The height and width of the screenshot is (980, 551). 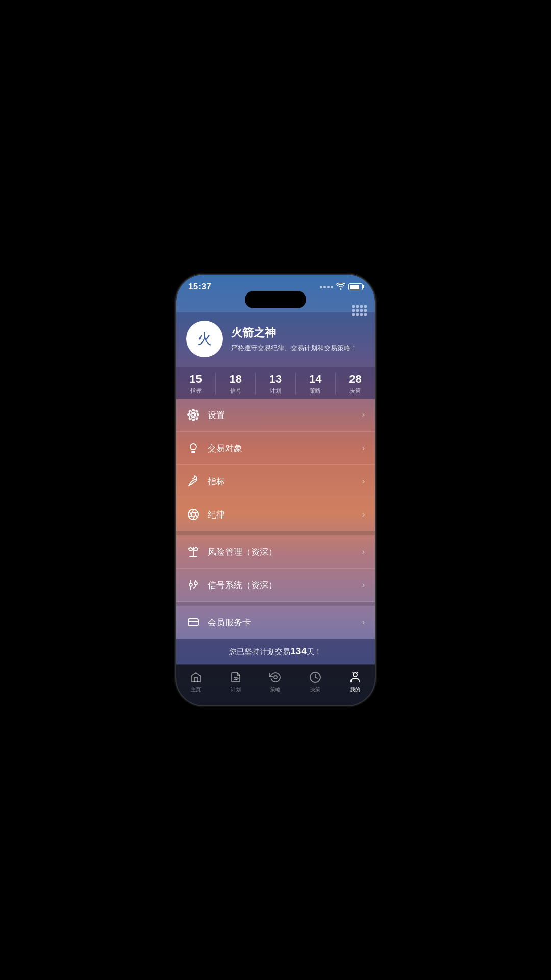 What do you see at coordinates (341, 287) in the screenshot?
I see `status-icons` at bounding box center [341, 287].